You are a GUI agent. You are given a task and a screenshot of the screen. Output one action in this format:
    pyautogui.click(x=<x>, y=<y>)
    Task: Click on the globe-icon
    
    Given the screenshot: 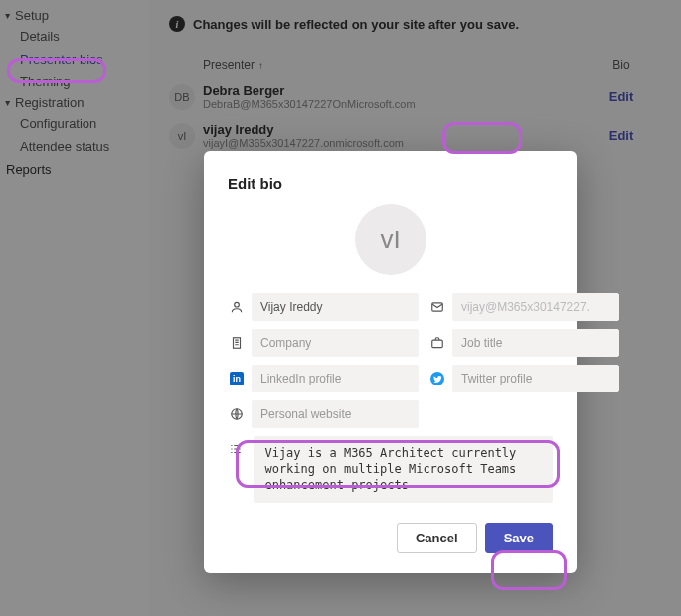 What is the action you would take?
    pyautogui.click(x=237, y=414)
    